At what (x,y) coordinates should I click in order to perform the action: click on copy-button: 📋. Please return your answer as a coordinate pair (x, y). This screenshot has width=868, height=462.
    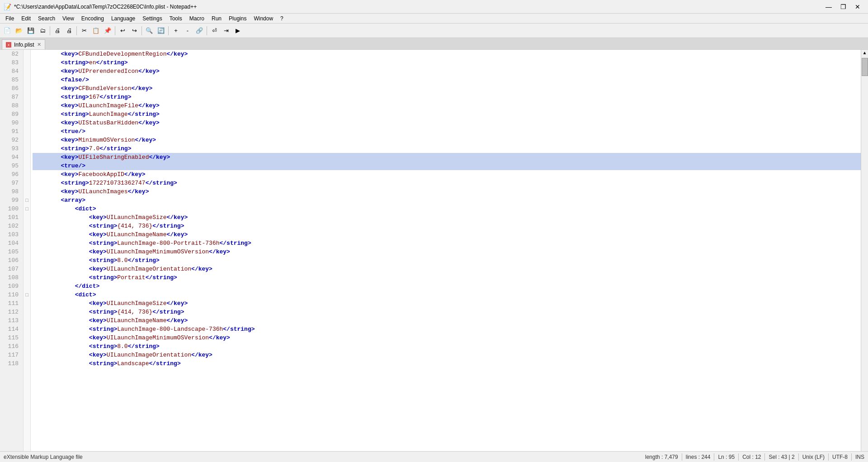
    Looking at the image, I should click on (96, 31).